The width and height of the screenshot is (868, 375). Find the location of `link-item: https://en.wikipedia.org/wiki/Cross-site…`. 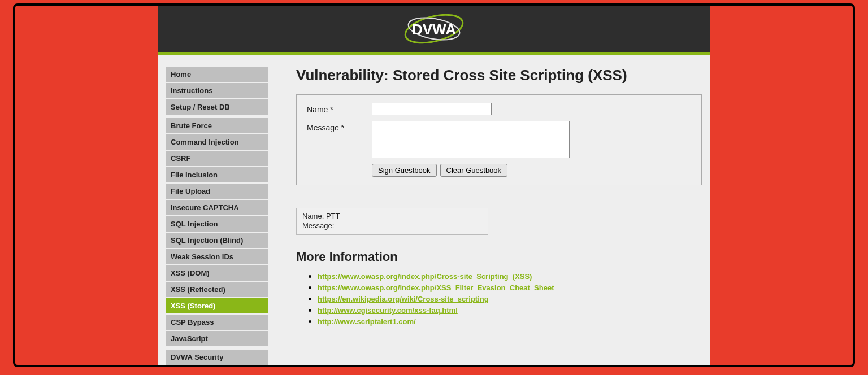

link-item: https://en.wikipedia.org/wiki/Cross-site… is located at coordinates (510, 299).